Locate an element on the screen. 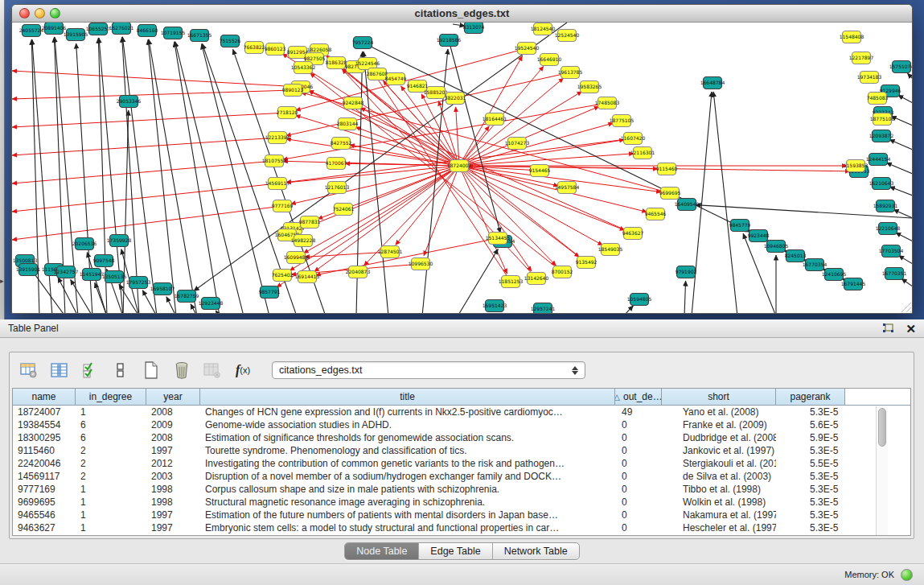 Image resolution: width=924 pixels, height=585 pixels. table-row: 1938455462009Genome-wide association stu… is located at coordinates (462, 425).